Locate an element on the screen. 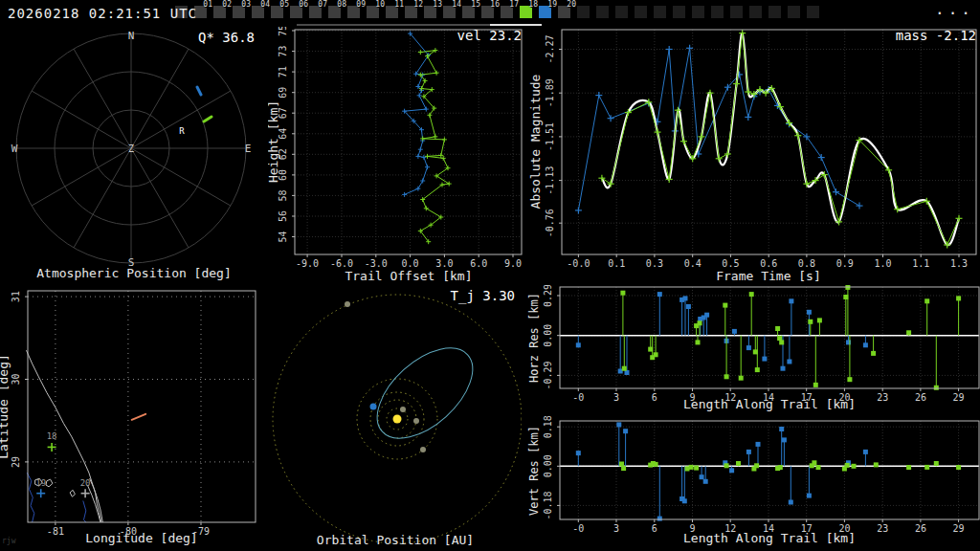  frame-thumb-06: 06 is located at coordinates (299, 12).